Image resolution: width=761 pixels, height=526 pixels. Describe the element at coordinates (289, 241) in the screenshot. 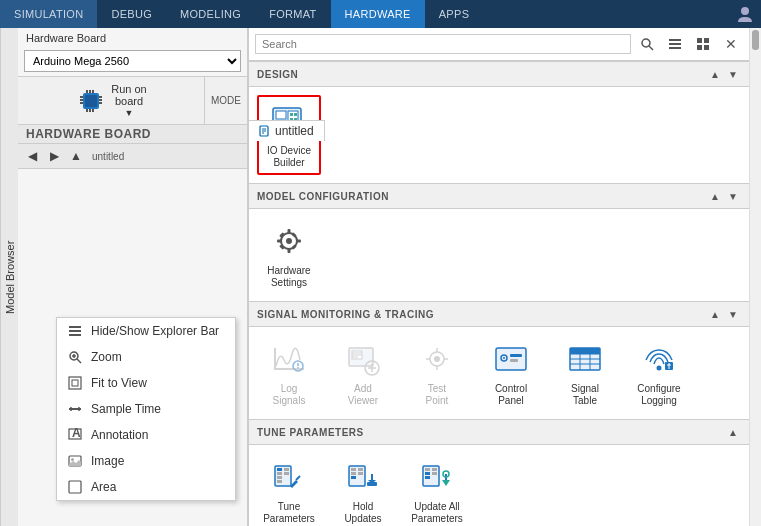

I see `hardware-settings-icon` at that location.